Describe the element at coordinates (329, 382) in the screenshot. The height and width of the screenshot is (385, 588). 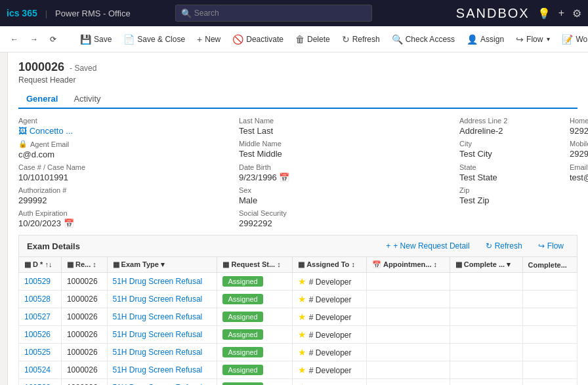
I see `cell-assigned-to-6: ★ # Developer` at that location.